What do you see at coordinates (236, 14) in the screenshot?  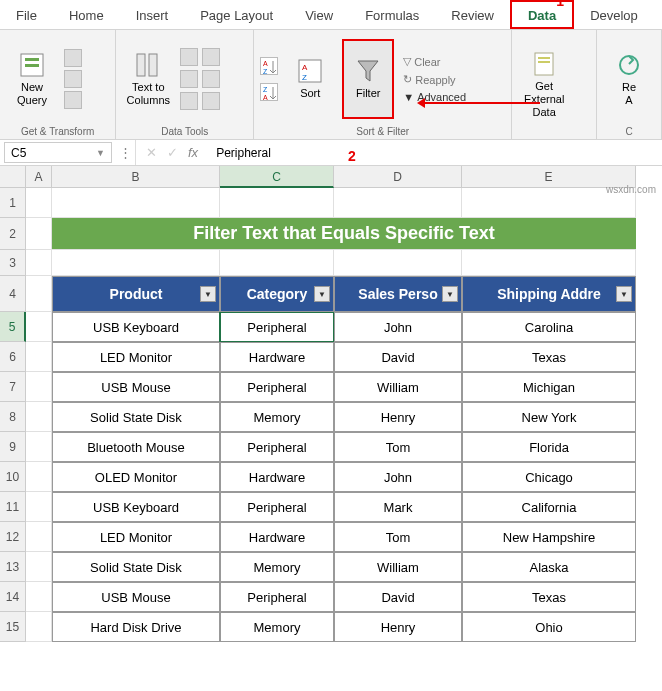 I see `tab-page-layout: Page Layout` at bounding box center [236, 14].